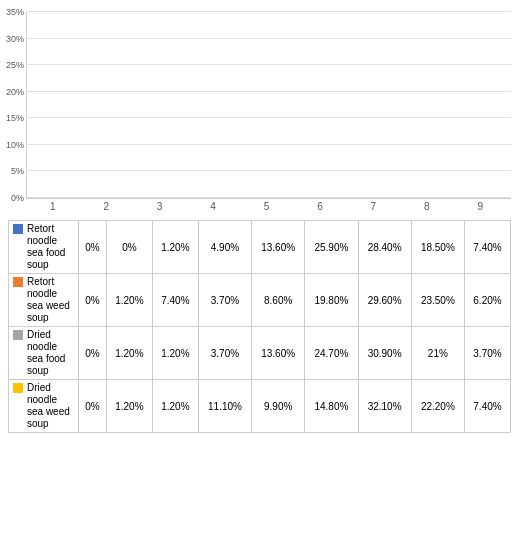 The image size is (519, 541). I want to click on table-cell: 24.70%, so click(332, 354).